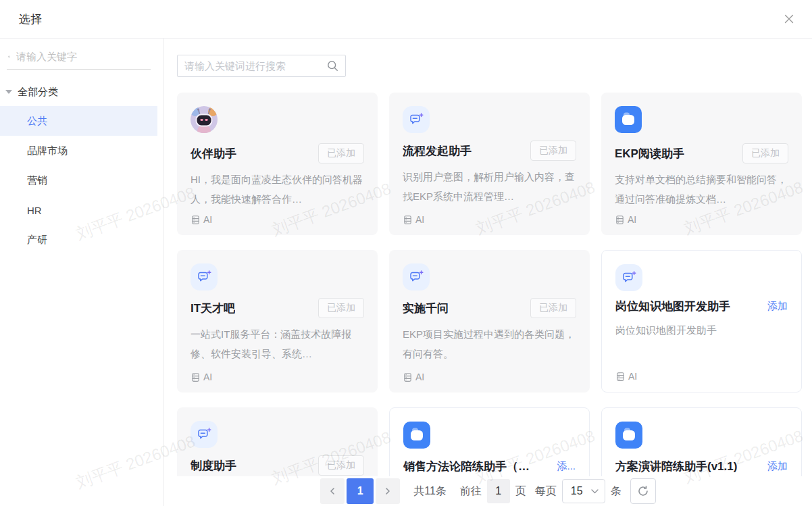  Describe the element at coordinates (388, 491) in the screenshot. I see `chevron-right-icon` at that location.